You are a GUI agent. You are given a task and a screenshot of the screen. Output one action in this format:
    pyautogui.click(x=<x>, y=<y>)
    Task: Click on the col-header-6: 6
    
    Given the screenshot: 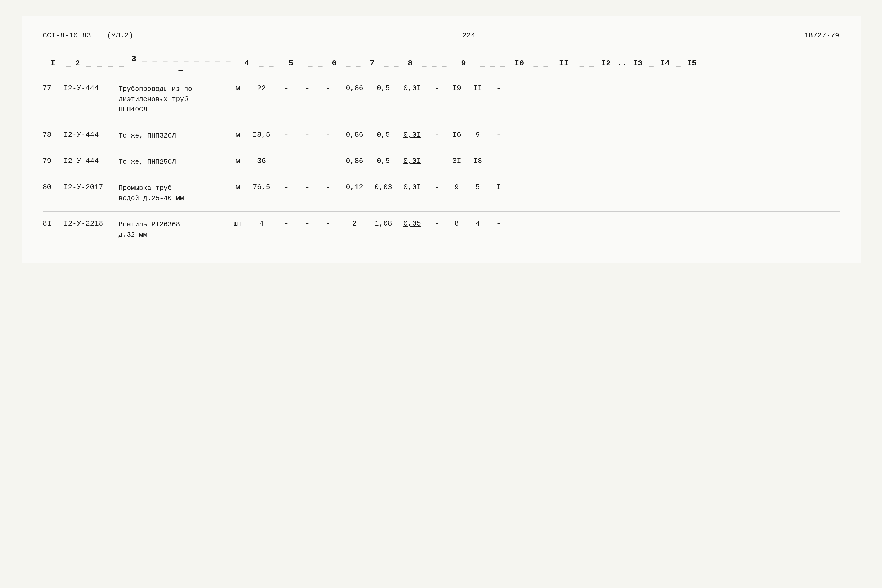 What is the action you would take?
    pyautogui.click(x=335, y=63)
    